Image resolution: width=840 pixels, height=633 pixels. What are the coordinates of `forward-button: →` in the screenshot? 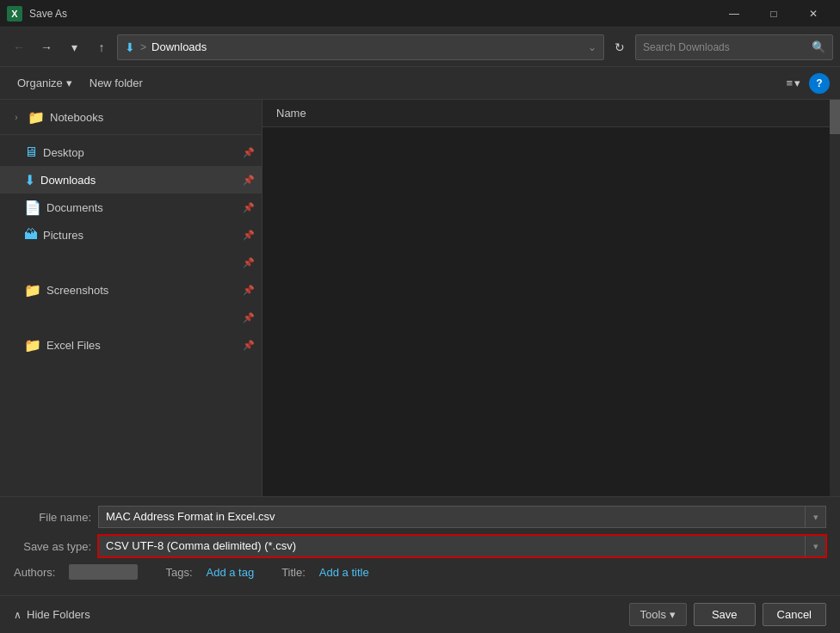 It's located at (46, 47).